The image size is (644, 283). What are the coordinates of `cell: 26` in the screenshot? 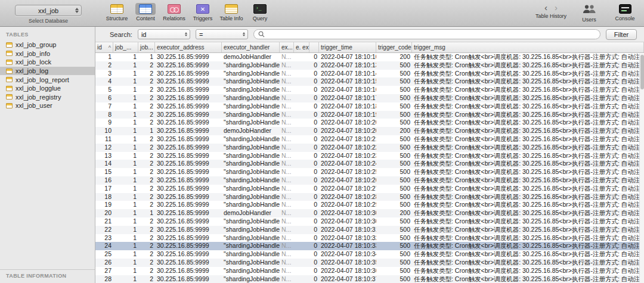 It's located at (104, 263).